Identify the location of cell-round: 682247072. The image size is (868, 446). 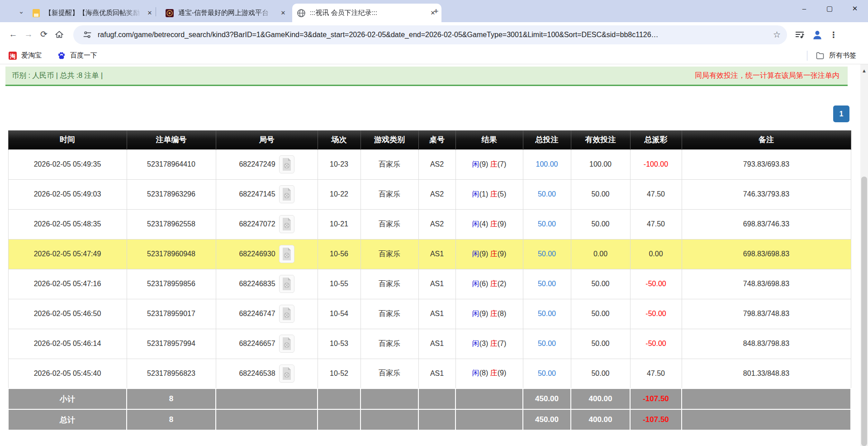
(267, 224).